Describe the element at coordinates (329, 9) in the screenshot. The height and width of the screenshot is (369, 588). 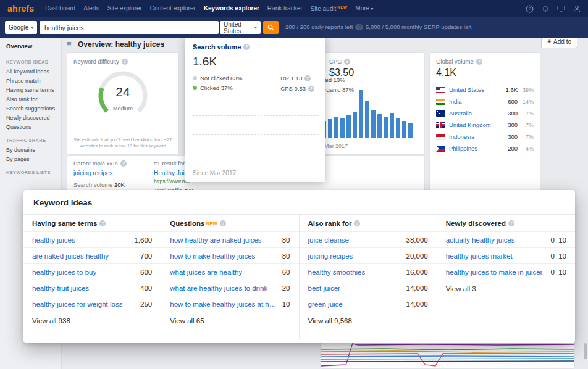
I see `nav-item-site-audit: Site auditNEW` at that location.